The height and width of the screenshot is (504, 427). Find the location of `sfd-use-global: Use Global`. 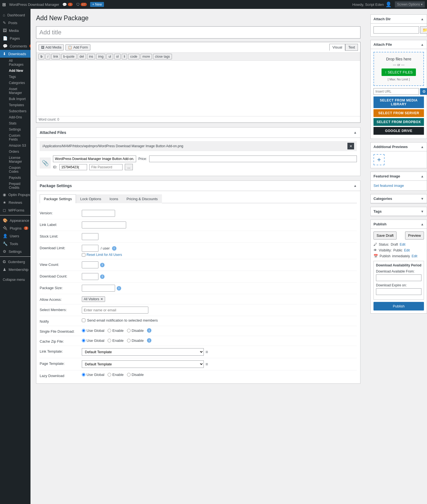

sfd-use-global: Use Global is located at coordinates (93, 330).